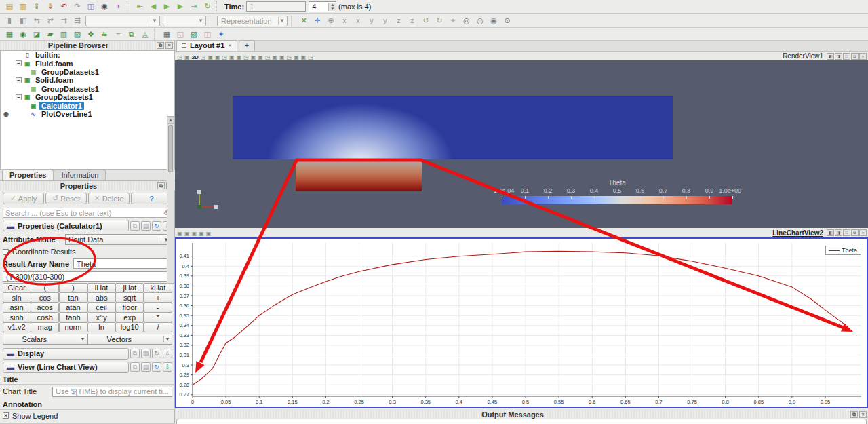 The width and height of the screenshot is (868, 424). What do you see at coordinates (9, 34) in the screenshot?
I see `calculator-filter-icon: ▦` at bounding box center [9, 34].